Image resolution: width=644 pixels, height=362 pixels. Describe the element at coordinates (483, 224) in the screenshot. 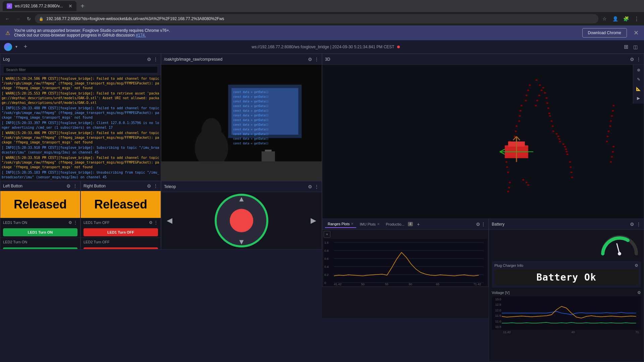

I see `plots-menu-icon: ⋮` at that location.